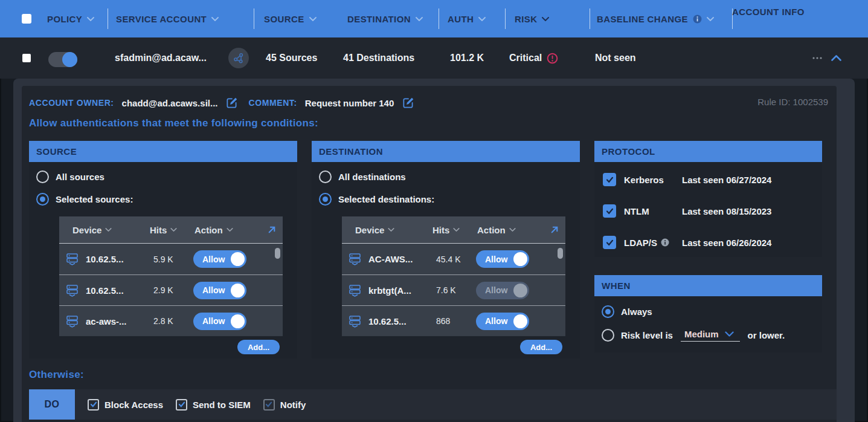 This screenshot has width=868, height=422. What do you see at coordinates (116, 259) in the screenshot?
I see `device-name: 10.62.5...` at bounding box center [116, 259].